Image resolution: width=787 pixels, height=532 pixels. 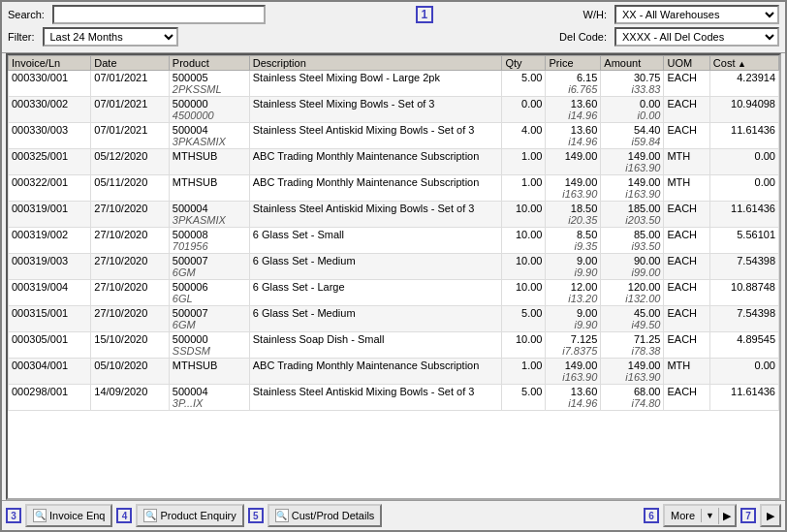 What do you see at coordinates (744, 345) in the screenshot?
I see `cell-cost: 4.89545` at bounding box center [744, 345].